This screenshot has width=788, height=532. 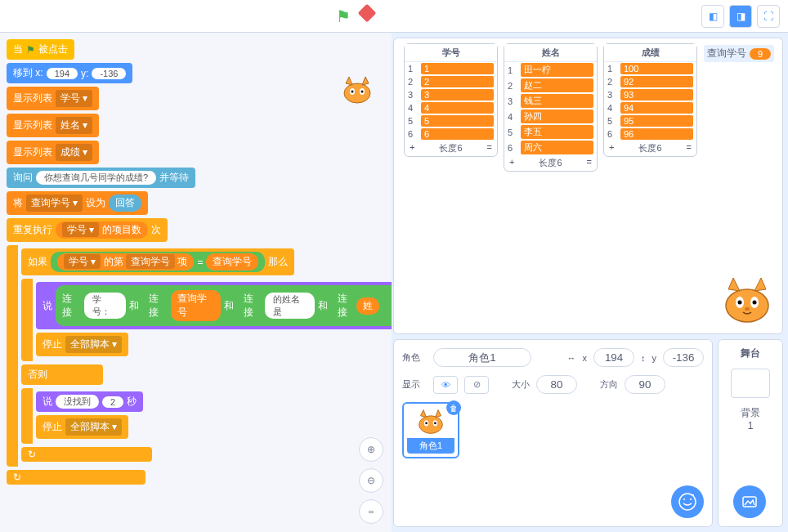 What do you see at coordinates (551, 116) in the screenshot?
I see `list-item: 4孙四` at bounding box center [551, 116].